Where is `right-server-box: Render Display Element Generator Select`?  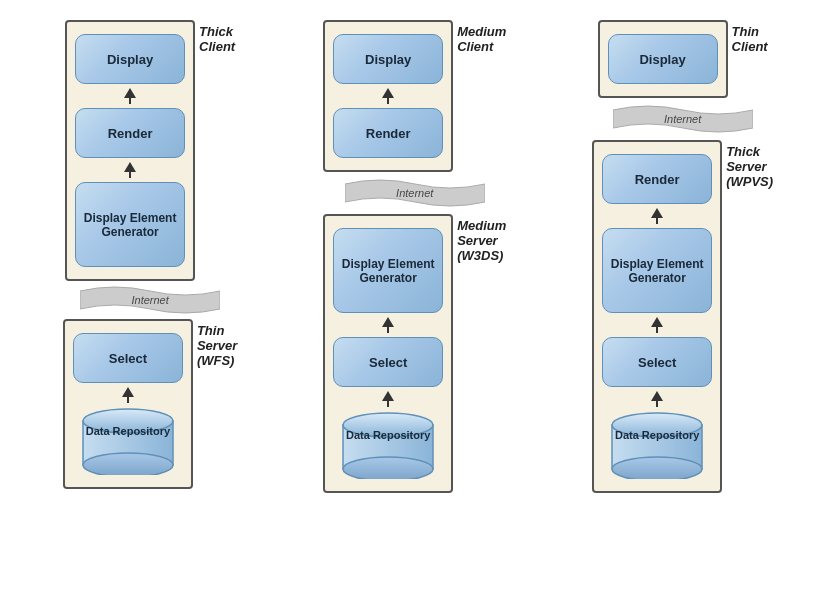 right-server-box: Render Display Element Generator Select is located at coordinates (657, 316).